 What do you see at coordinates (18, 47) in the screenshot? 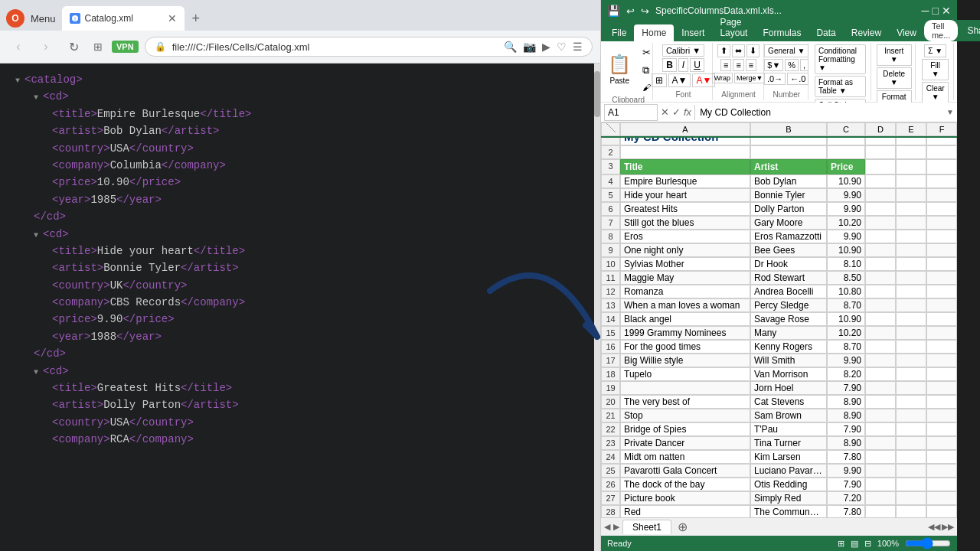
I see `back-button: ‹` at bounding box center [18, 47].